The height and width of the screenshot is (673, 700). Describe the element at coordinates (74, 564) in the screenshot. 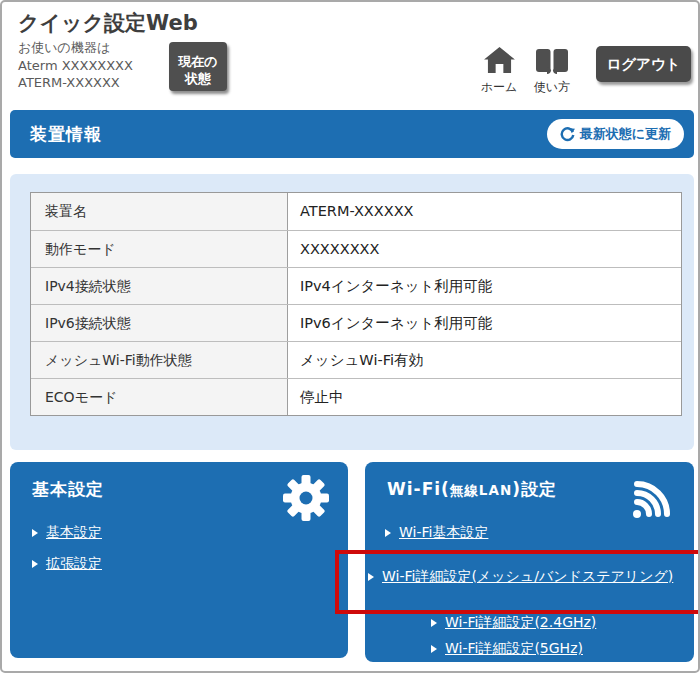

I see `link-label: 拡張設定` at that location.